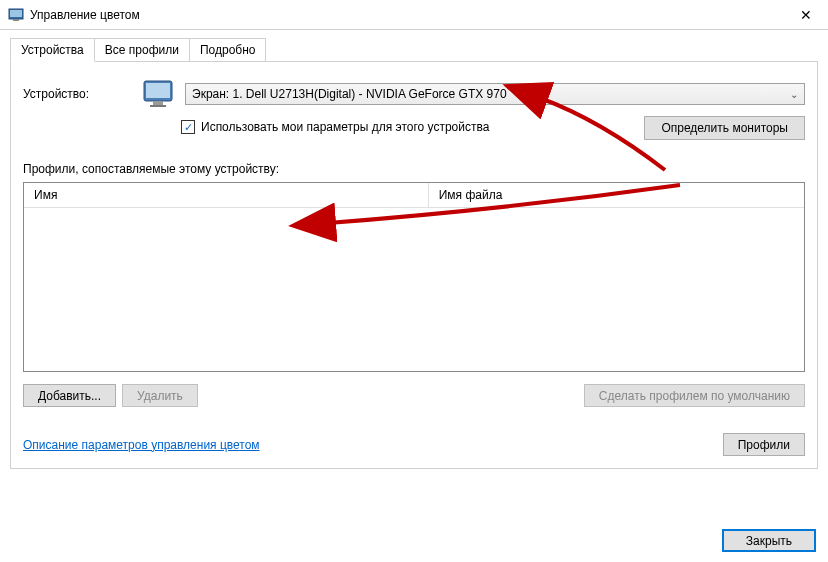  I want to click on tab-bar: Устройства Все профили Подробно, so click(414, 50).